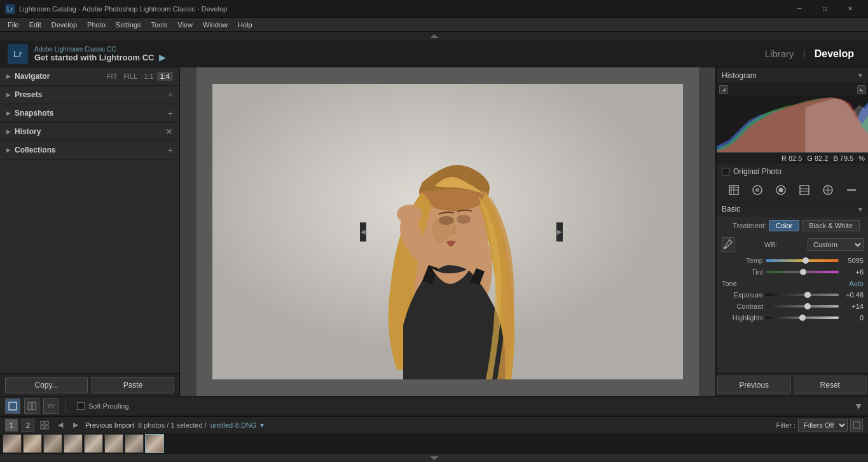 This screenshot has height=462, width=868. What do you see at coordinates (28, 425) in the screenshot?
I see `filmstrip-page-2: 2` at bounding box center [28, 425].